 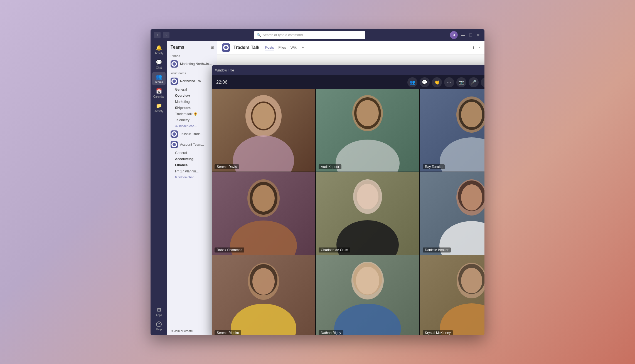 I want to click on sidebar-item-apps: ⊞ Apps, so click(x=159, y=312).